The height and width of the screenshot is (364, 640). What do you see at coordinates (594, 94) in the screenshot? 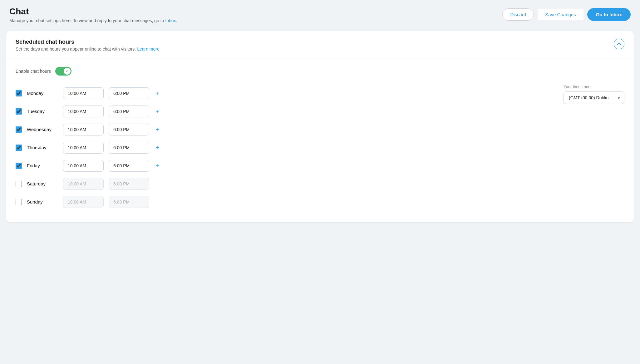
I see `timezone-section: Your time zone (GMT+00:00) Dublin (GMT-0…` at bounding box center [594, 94].